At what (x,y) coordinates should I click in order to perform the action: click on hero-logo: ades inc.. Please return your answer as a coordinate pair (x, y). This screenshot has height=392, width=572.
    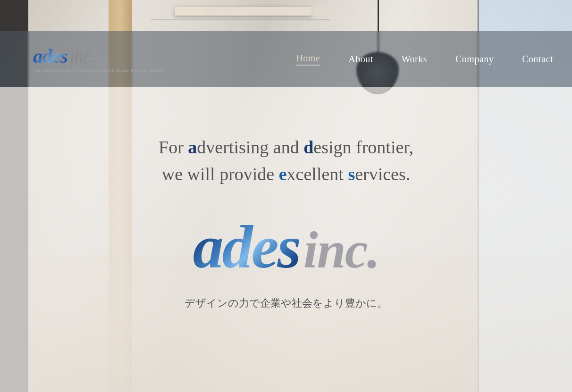
    Looking at the image, I should click on (286, 247).